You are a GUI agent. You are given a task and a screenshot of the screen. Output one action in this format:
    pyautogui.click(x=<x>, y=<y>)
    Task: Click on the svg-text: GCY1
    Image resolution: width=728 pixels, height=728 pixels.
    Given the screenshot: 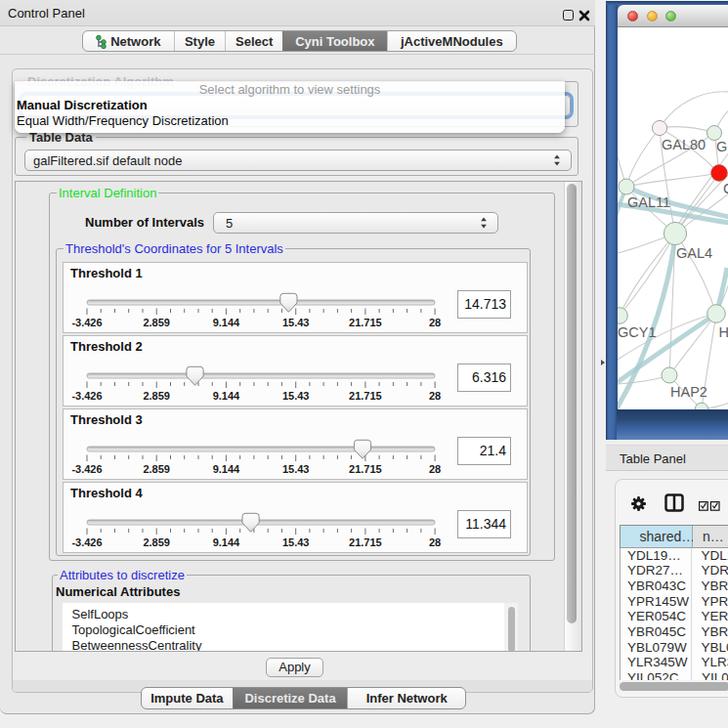 What is the action you would take?
    pyautogui.click(x=637, y=332)
    